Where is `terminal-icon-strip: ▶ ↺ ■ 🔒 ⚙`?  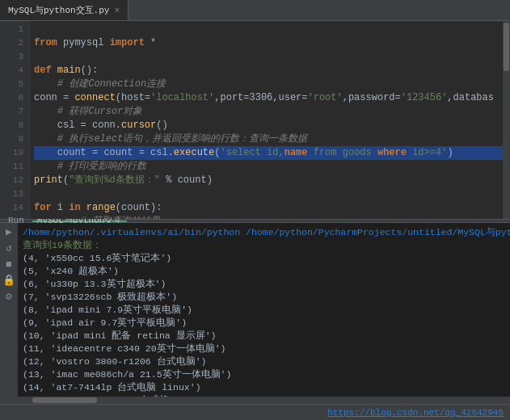
terminal-icon-strip: ▶ ↺ ■ 🔒 ⚙ is located at coordinates (9, 310).